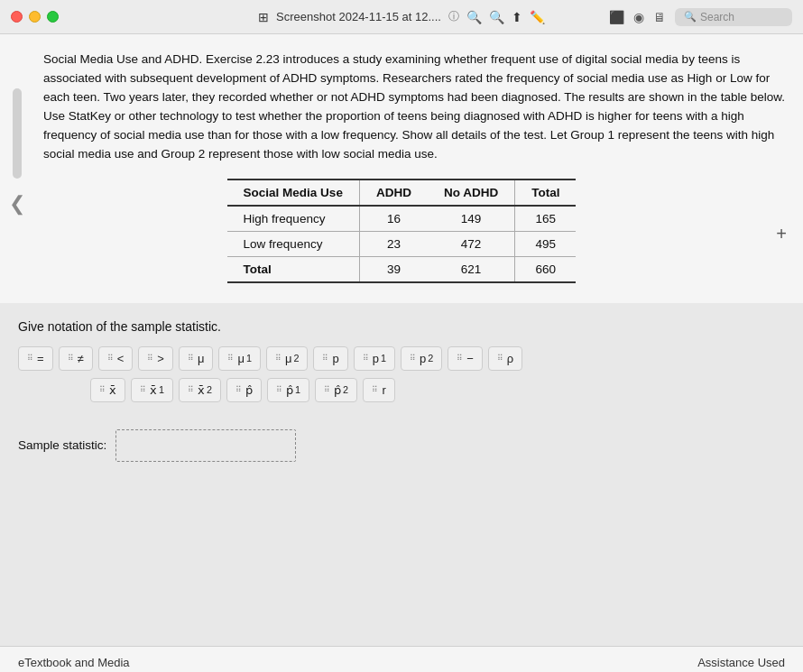 The image size is (803, 672). What do you see at coordinates (52, 16) in the screenshot?
I see `maximize-button` at bounding box center [52, 16].